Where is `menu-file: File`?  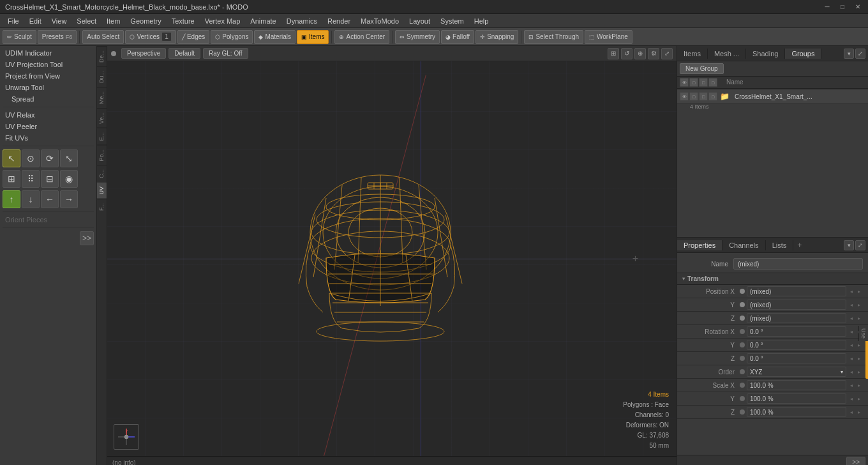 menu-file: File is located at coordinates (13, 21).